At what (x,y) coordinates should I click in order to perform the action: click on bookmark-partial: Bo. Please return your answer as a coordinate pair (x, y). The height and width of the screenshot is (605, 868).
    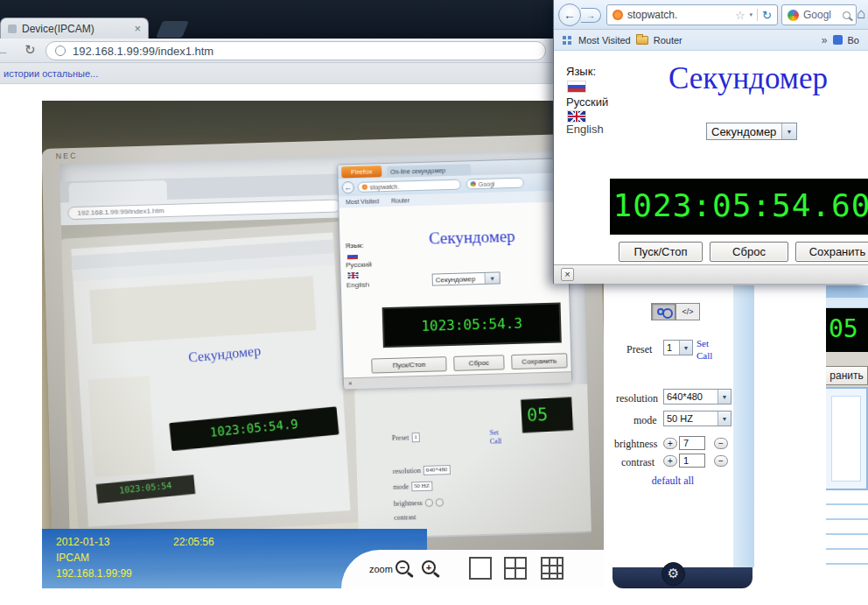
    Looking at the image, I should click on (854, 40).